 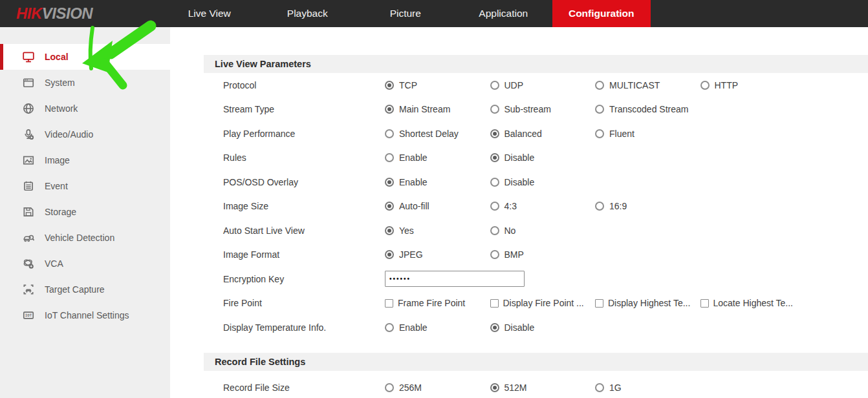 What do you see at coordinates (503, 231) in the screenshot?
I see `radio-option-no: No` at bounding box center [503, 231].